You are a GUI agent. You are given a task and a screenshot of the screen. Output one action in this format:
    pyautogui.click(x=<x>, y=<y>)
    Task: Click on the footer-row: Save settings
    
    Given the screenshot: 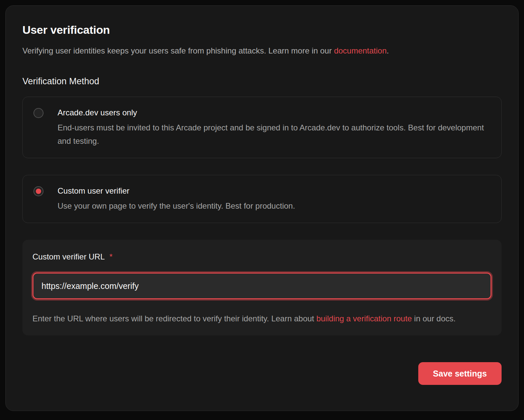 What is the action you would take?
    pyautogui.click(x=262, y=374)
    